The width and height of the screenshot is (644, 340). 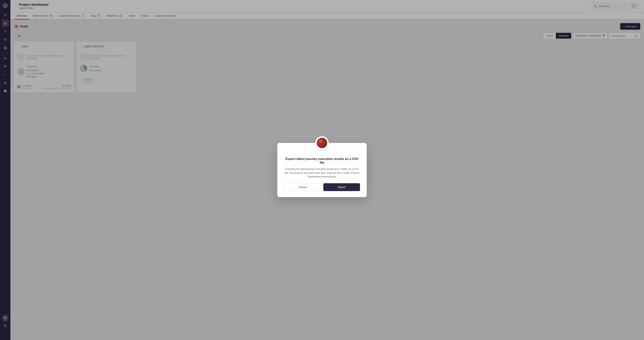 I want to click on modal-avatar-wrap, so click(x=322, y=143).